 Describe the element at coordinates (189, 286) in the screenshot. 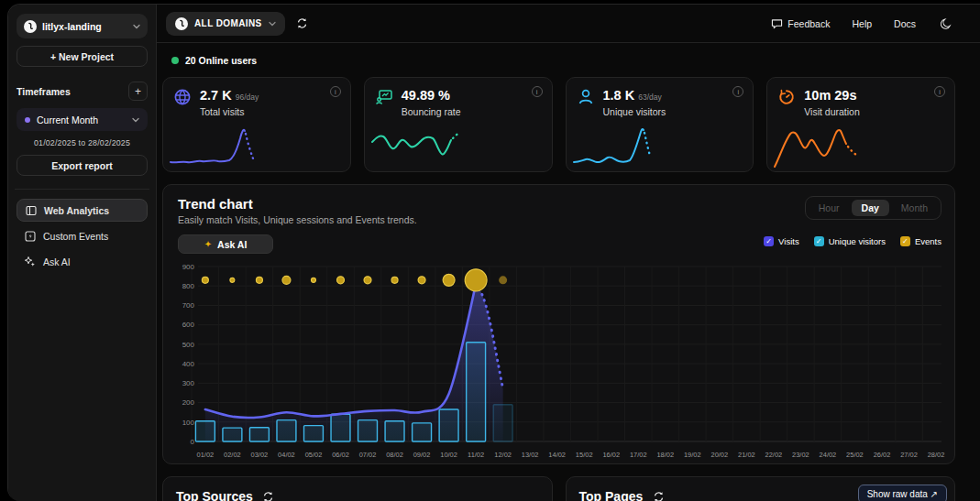

I see `svg-text: 800` at that location.